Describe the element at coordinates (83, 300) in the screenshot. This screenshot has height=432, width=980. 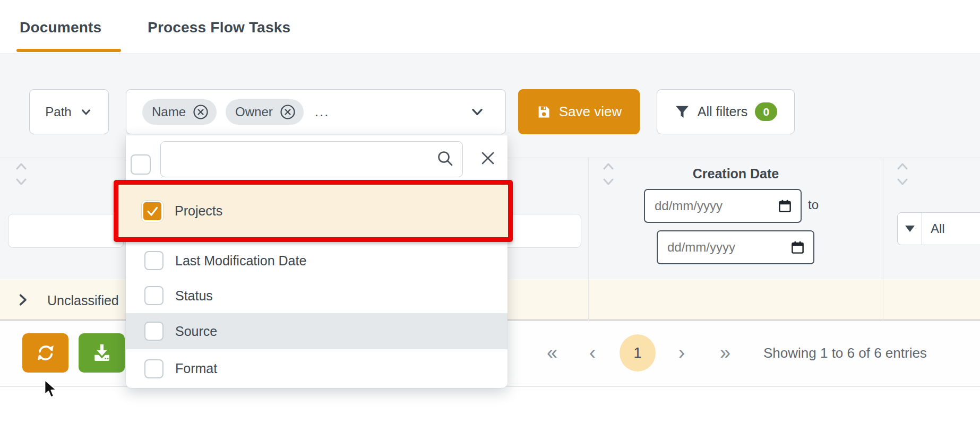
I see `table-row-label: Unclassified` at that location.